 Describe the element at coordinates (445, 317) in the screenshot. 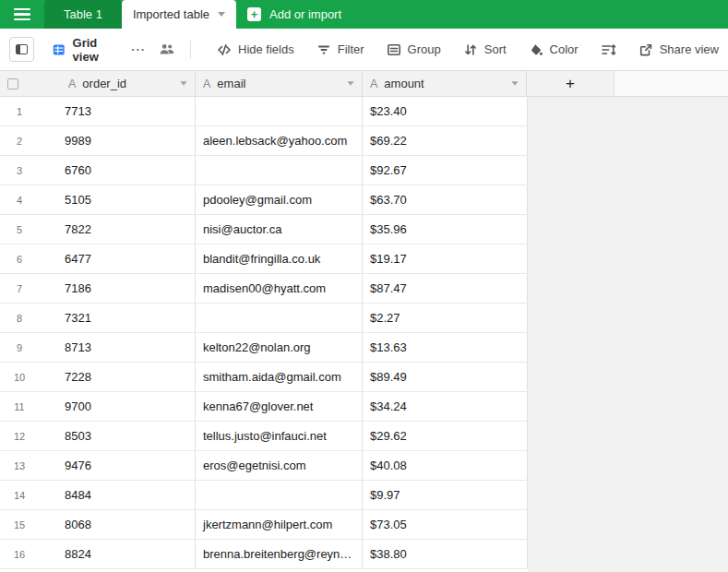

I see `cell-amount: $2.27` at that location.